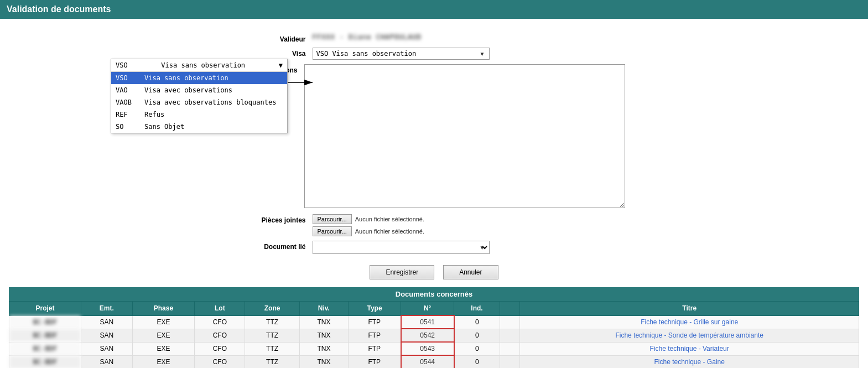 This screenshot has height=368, width=868. I want to click on cell-num: 0541, so click(428, 322).